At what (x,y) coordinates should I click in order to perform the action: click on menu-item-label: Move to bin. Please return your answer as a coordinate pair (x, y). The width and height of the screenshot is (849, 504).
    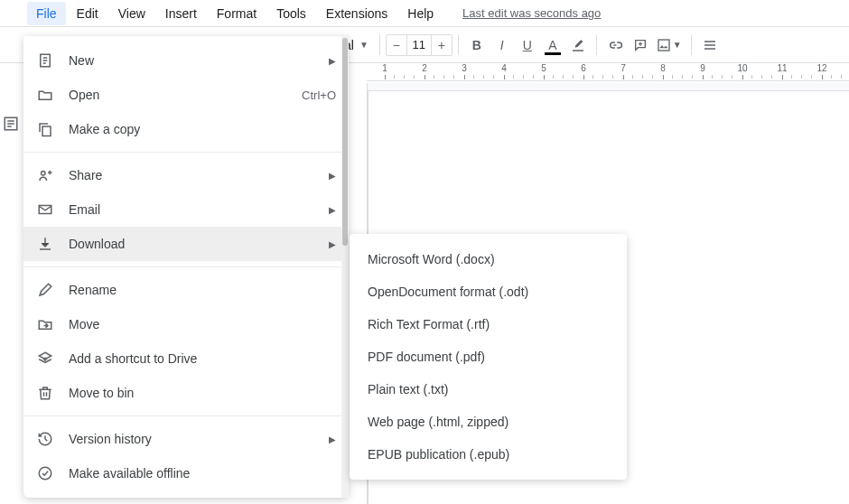
    Looking at the image, I should click on (202, 393).